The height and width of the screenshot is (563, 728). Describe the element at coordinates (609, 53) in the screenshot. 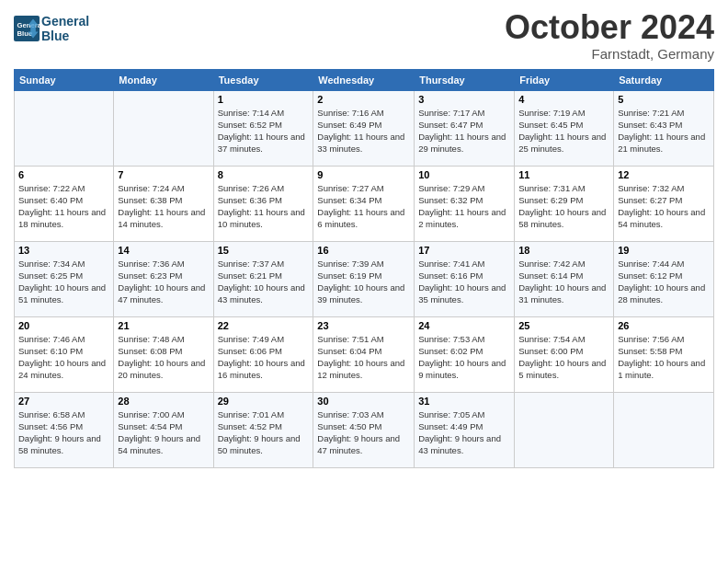

I see `location: Farnstadt, Germany` at that location.